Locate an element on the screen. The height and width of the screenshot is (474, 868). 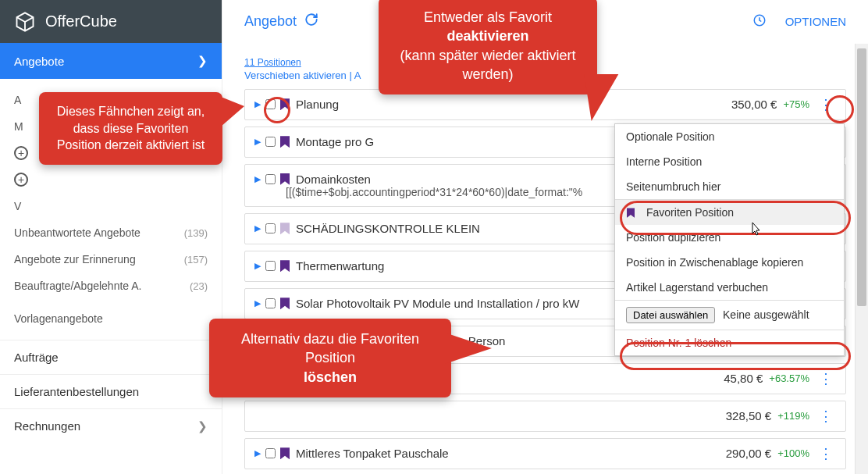
cursor-icon is located at coordinates (756, 233).